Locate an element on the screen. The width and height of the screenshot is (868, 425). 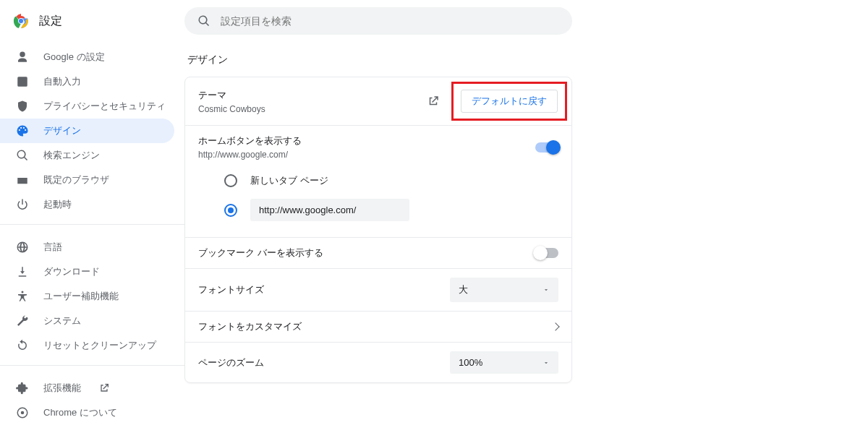
shield-icon is located at coordinates (22, 106).